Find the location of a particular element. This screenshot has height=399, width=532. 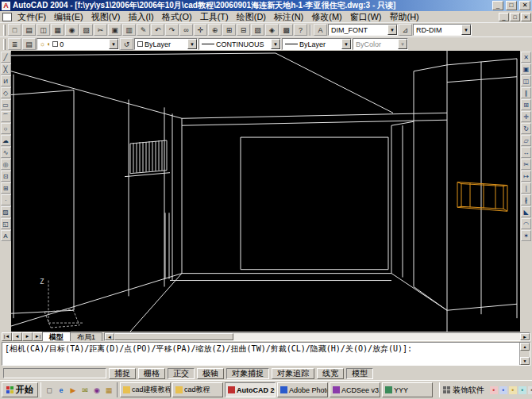

tray-icon-3: ▪ is located at coordinates (513, 390).